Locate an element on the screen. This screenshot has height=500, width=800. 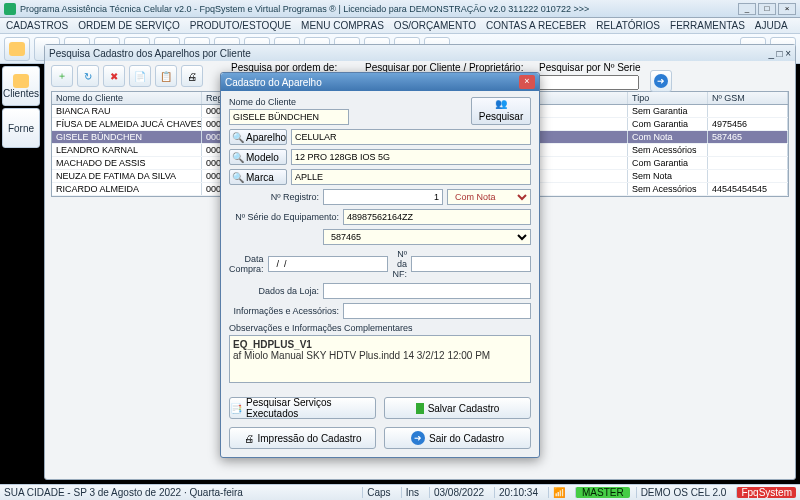
nome-cliente-label: Nome do Cliente is located at coordinates (348, 102).